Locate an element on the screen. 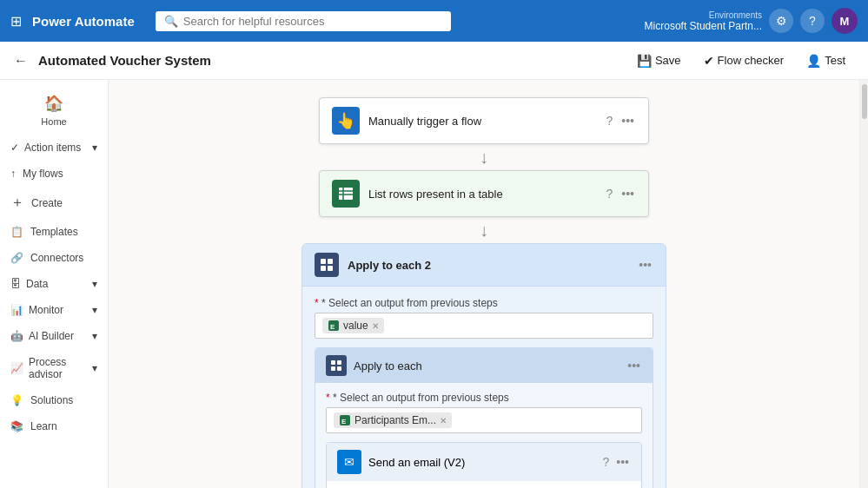 Image resolution: width=868 pixels, height=488 pixels. search-input is located at coordinates (313, 21).